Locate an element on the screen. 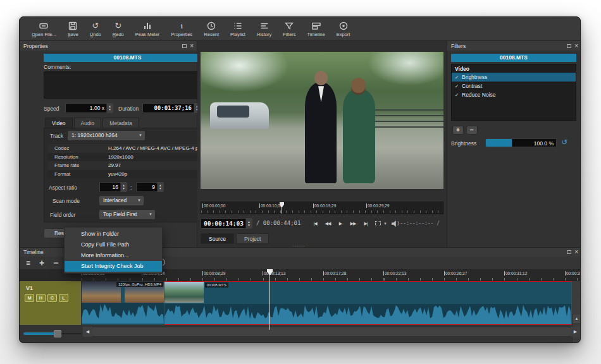 This screenshot has height=364, width=601. skip-end-button: ▶| is located at coordinates (366, 224).